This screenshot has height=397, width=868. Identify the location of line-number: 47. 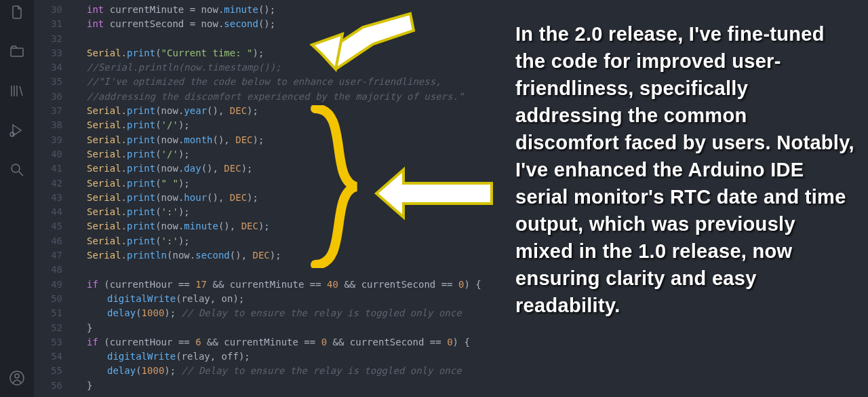
(48, 255).